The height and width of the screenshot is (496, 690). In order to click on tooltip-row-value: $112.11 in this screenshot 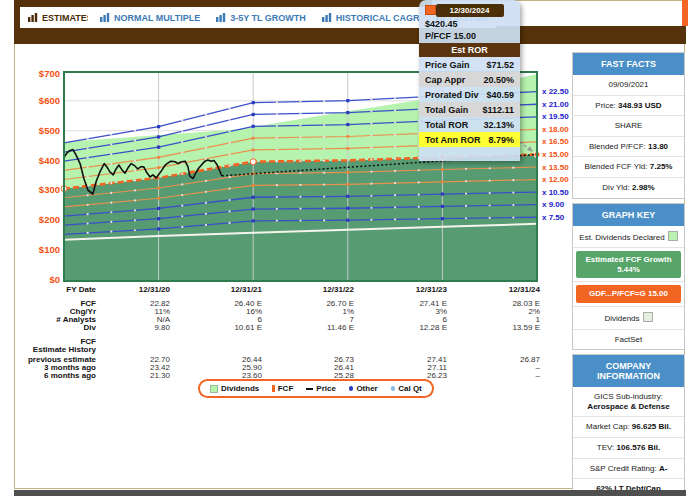, I will do `click(498, 110)`.